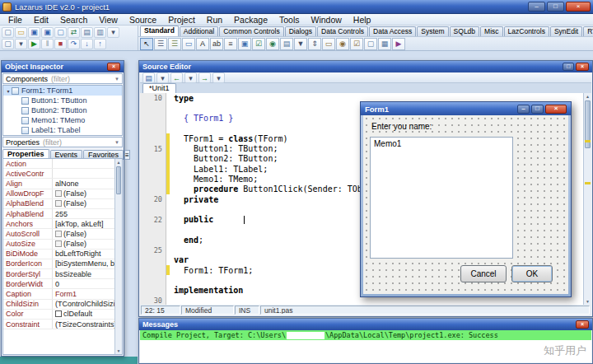 Image resolution: width=593 pixels, height=364 pixels. Describe the element at coordinates (63, 79) in the screenshot. I see `components-filter-input: Components (filter) ▼` at that location.